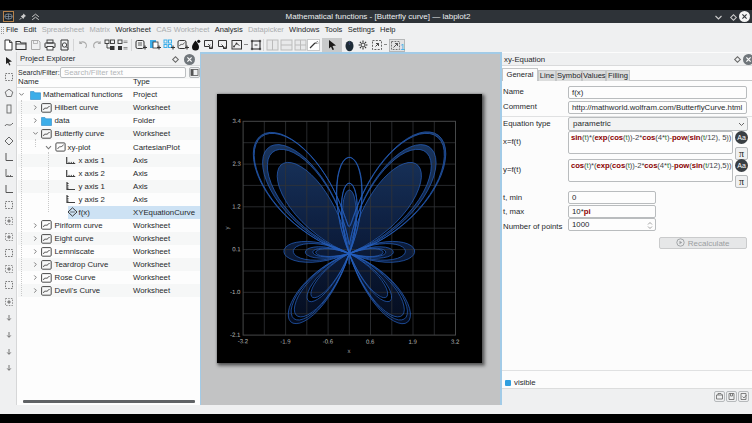 Image resolution: width=752 pixels, height=423 pixels. Describe the element at coordinates (348, 351) in the screenshot. I see `svg-text: x` at that location.